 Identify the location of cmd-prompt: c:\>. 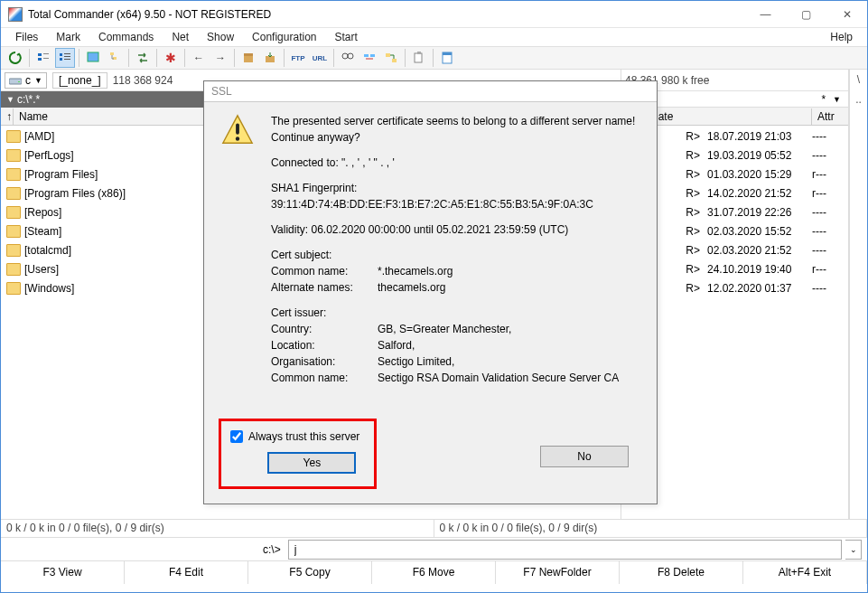
(274, 550).